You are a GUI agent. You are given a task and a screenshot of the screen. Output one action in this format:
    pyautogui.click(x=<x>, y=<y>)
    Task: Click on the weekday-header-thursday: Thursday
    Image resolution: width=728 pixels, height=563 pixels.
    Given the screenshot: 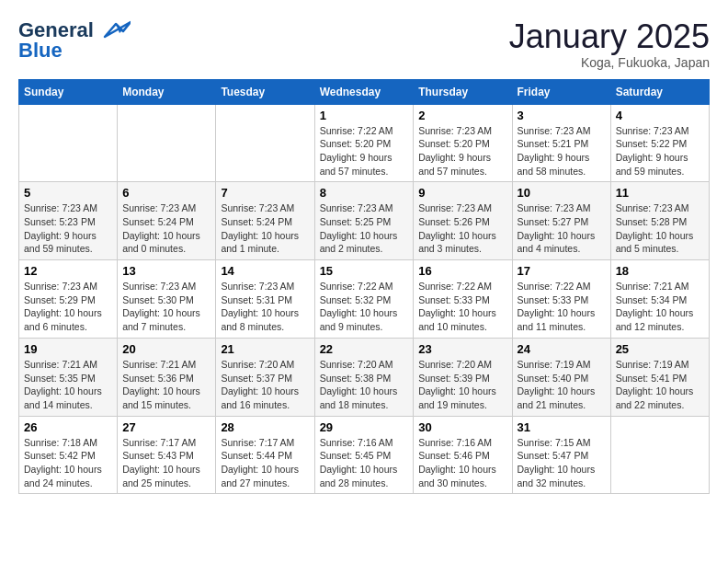 What is the action you would take?
    pyautogui.click(x=463, y=92)
    